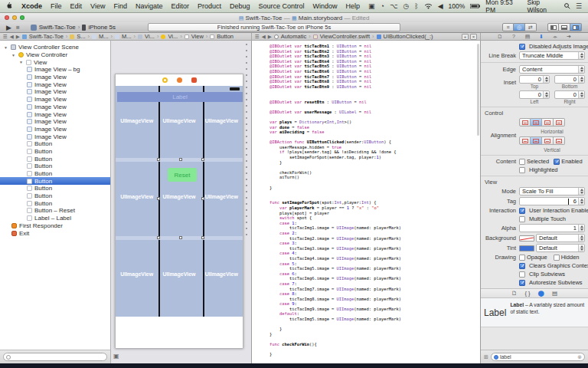 Image resolution: width=588 pixels, height=368 pixels. I want to click on close-window-button, so click(7, 18).